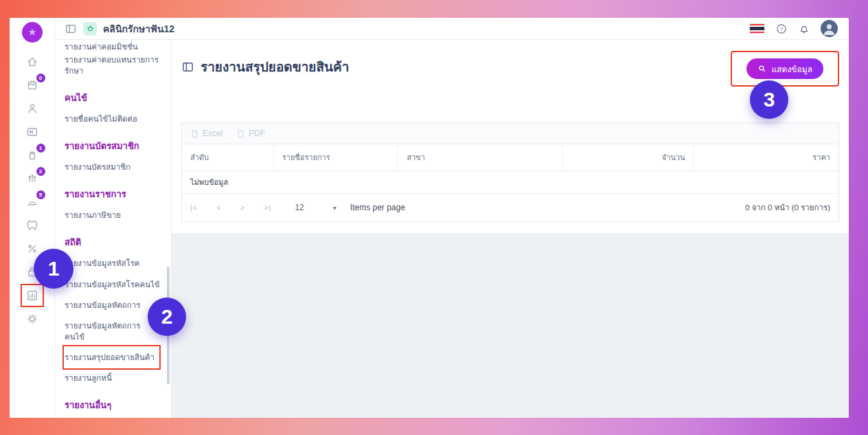 Image resolution: width=868 pixels, height=435 pixels. Describe the element at coordinates (111, 357) in the screenshot. I see `sidebar-item-product-sales-summary-report: รายงานสรุปยอดขายสินค้า` at that location.